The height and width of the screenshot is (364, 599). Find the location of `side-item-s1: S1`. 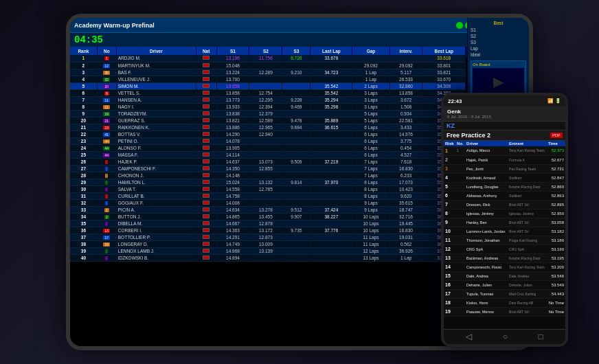

side-item-s1: S1 is located at coordinates (499, 30).